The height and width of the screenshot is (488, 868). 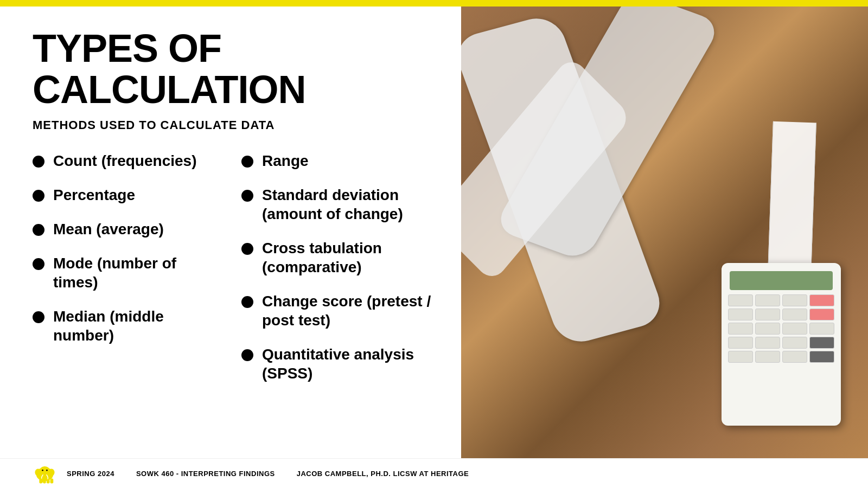 What do you see at coordinates (337, 258) in the screenshot?
I see `list-item: Cross tabulation (comparative)` at bounding box center [337, 258].